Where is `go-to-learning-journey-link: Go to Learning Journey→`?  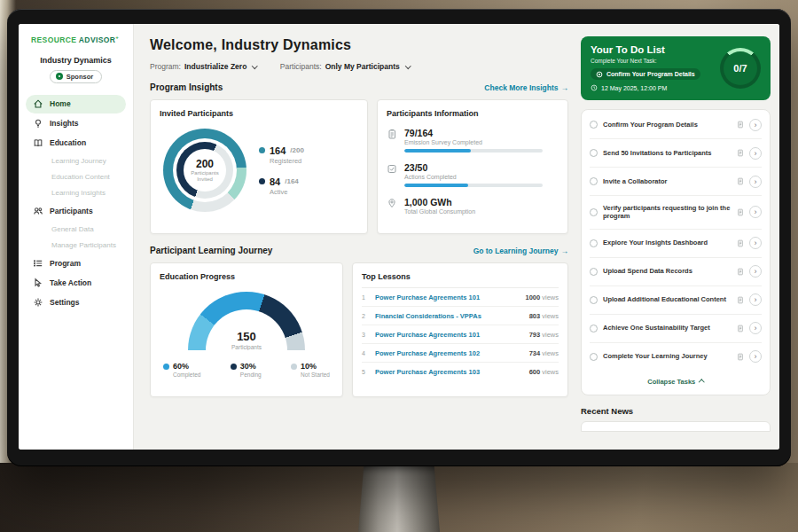 go-to-learning-journey-link: Go to Learning Journey→ is located at coordinates (521, 251).